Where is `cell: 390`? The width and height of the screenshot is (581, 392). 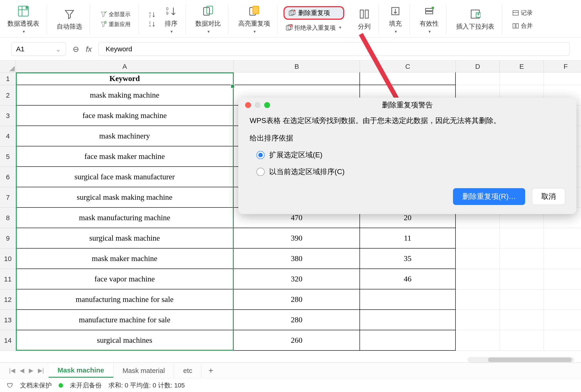
cell: 390 is located at coordinates (297, 238).